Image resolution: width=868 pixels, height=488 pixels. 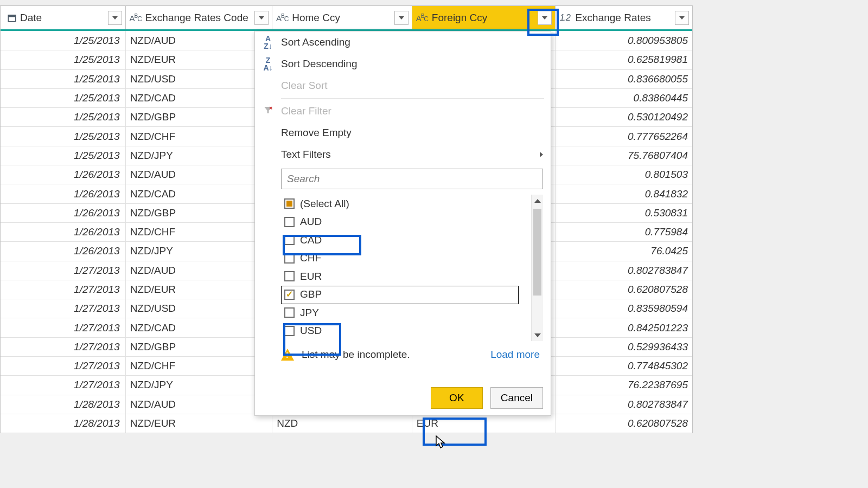 What do you see at coordinates (200, 79) in the screenshot?
I see `table-cell: NZD/USD` at bounding box center [200, 79].